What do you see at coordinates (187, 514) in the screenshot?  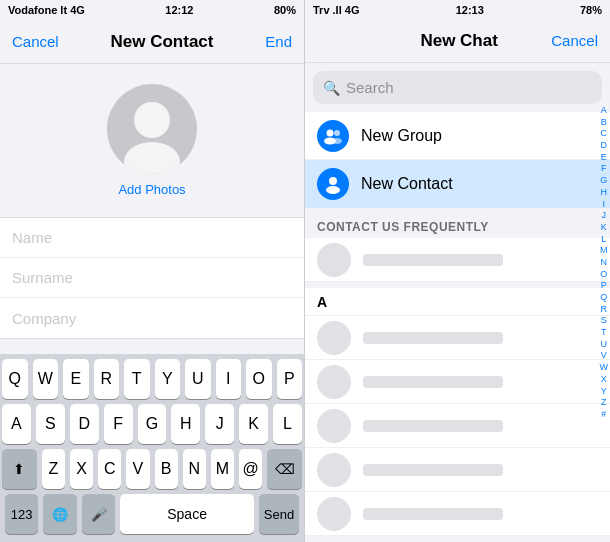 I see `key-space: Space` at bounding box center [187, 514].